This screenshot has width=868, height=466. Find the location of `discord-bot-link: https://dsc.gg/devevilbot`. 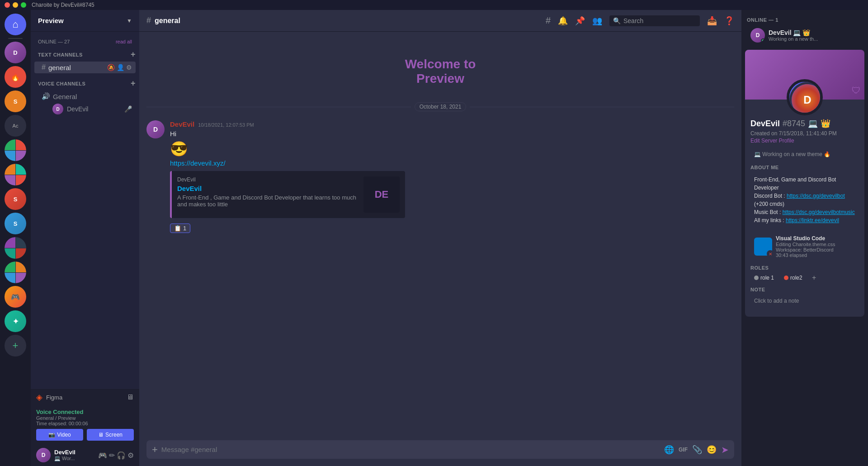

discord-bot-link: https://dsc.gg/devevilbot is located at coordinates (816, 196).